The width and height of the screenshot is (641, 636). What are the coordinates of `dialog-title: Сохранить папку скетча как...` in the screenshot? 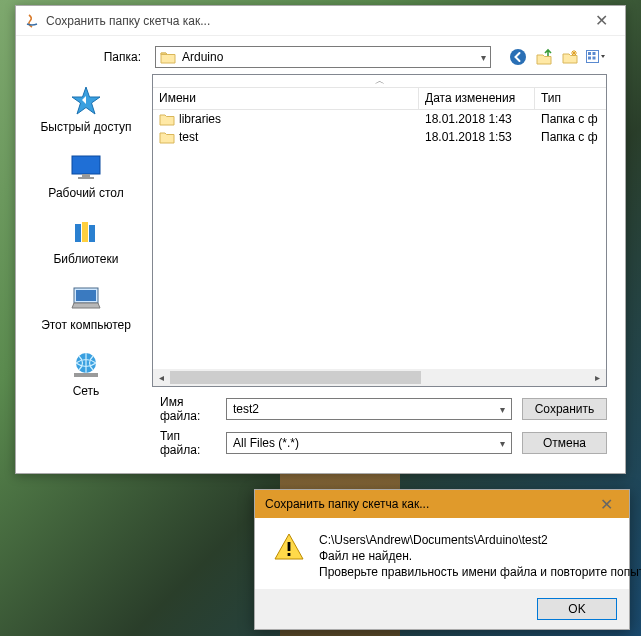 It's located at (314, 21).